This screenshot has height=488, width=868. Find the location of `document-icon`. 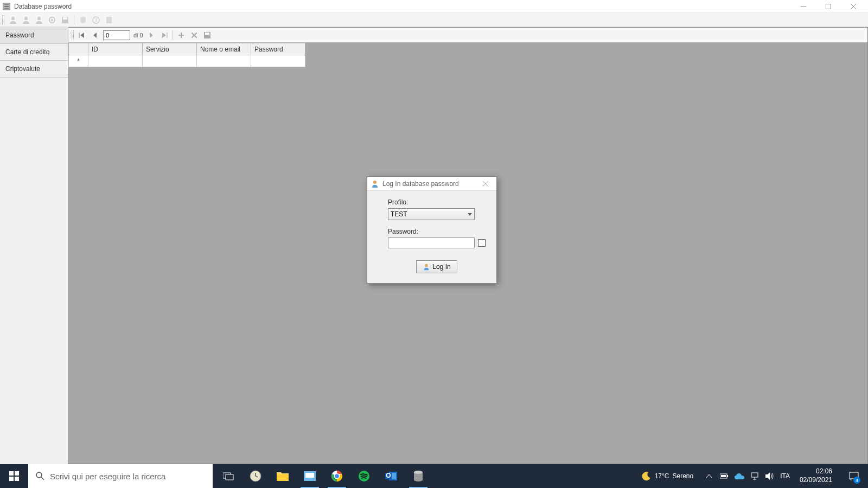

document-icon is located at coordinates (109, 20).